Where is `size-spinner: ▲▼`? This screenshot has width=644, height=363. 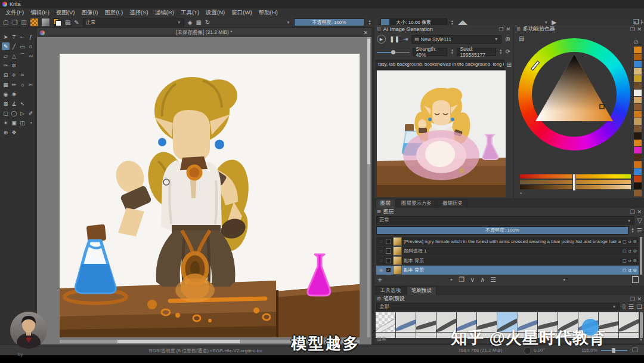
size-spinner: ▲▼ is located at coordinates (453, 23).